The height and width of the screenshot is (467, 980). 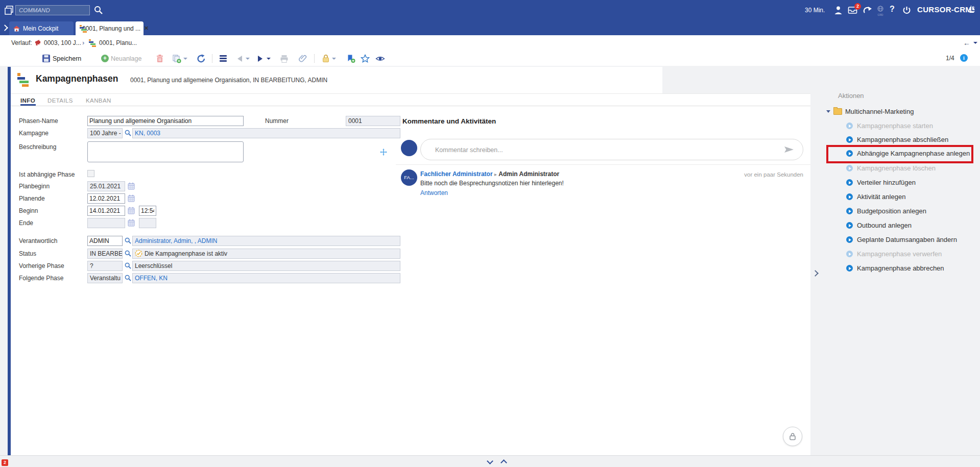 I want to click on planbeginn-field: 25.01.2021, so click(x=106, y=186).